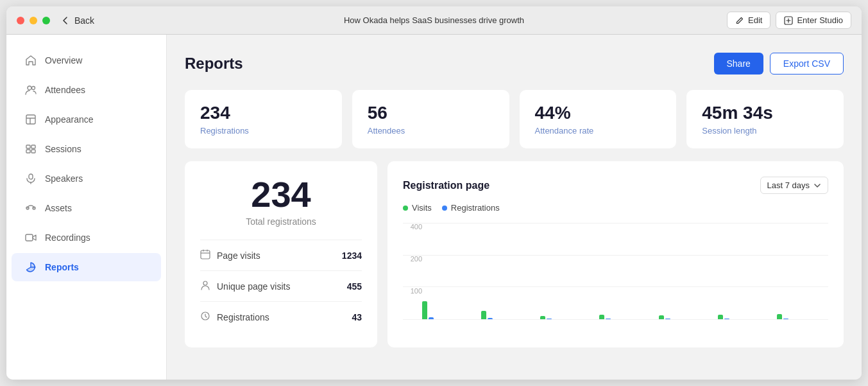 This screenshot has height=386, width=868. I want to click on sidebar-item-label-sessions: Sessions, so click(63, 149).